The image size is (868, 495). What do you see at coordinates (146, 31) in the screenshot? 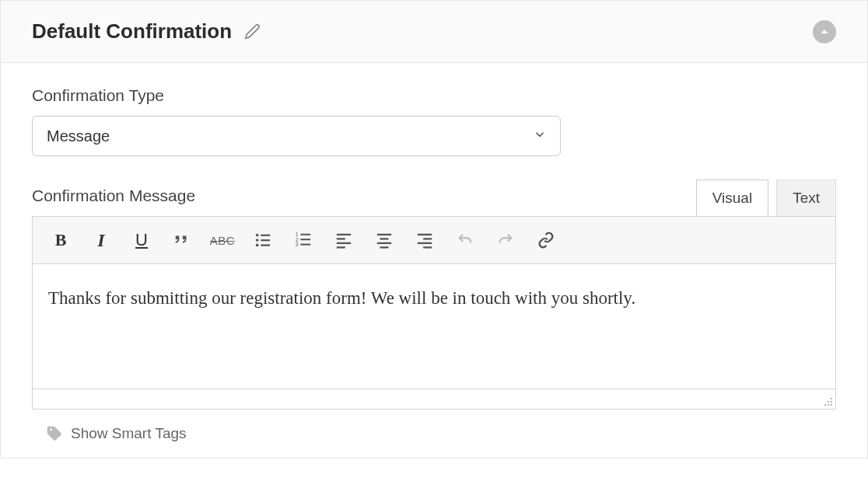
I see `panel-title-wrap: Default Confirmation` at bounding box center [146, 31].